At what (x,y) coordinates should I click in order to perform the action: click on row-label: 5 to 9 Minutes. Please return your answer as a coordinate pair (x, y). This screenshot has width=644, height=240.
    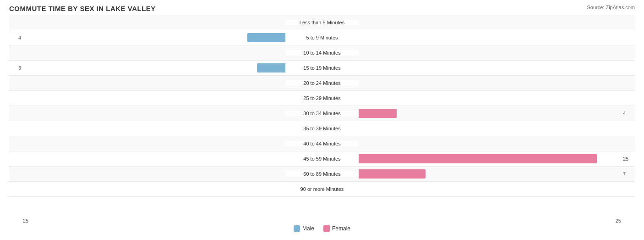
    Looking at the image, I should click on (322, 38).